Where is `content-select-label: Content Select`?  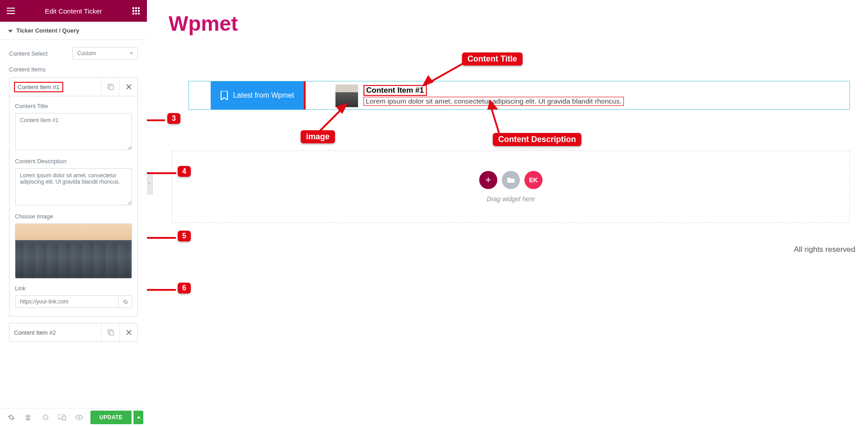 content-select-label: Content Select is located at coordinates (28, 53).